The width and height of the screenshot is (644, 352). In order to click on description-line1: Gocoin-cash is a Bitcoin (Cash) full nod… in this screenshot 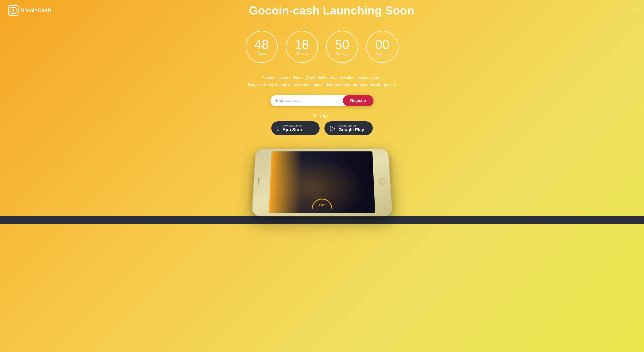, I will do `click(322, 77)`.